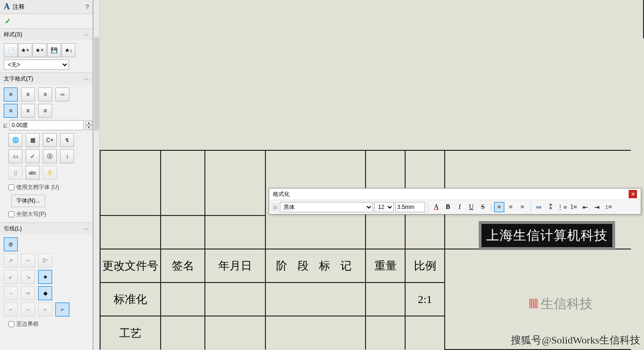 Image resolution: width=644 pixels, height=350 pixels. Describe the element at coordinates (455, 201) in the screenshot. I see `format-toolbar: 格式化 ✕ ▤ 黑体 12 A B I U S ≡ ≡ ≡ ⇔ ⁑ ⋮≡ 1≡ …` at that location.